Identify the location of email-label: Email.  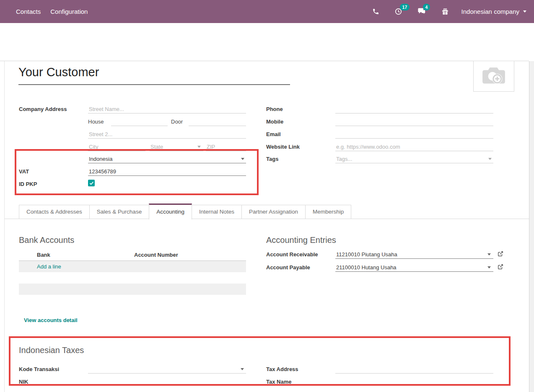
(273, 134).